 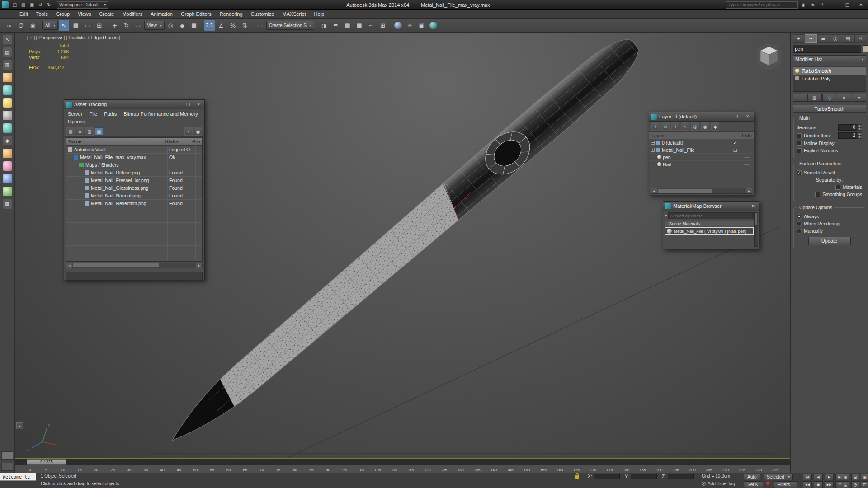 I want to click on key-mode-dropdown: Selected▾, so click(x=778, y=477).